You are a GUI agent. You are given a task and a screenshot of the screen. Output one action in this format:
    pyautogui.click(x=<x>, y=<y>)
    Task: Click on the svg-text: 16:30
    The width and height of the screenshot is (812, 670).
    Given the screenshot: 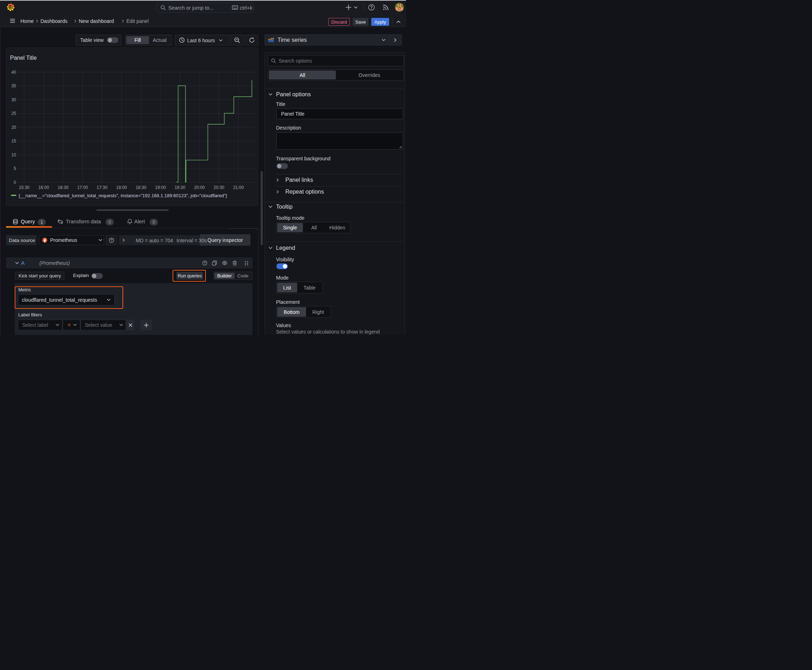 What is the action you would take?
    pyautogui.click(x=63, y=188)
    